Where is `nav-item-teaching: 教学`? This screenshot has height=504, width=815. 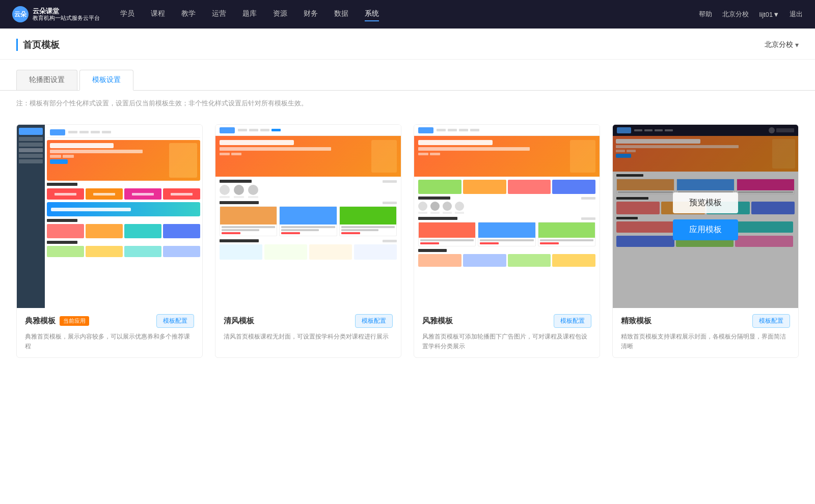
nav-item-teaching: 教学 is located at coordinates (188, 14).